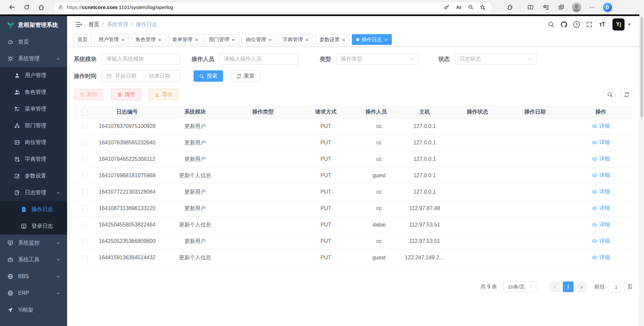 The height and width of the screenshot is (326, 644). What do you see at coordinates (568, 287) in the screenshot?
I see `page-1-button: 1` at bounding box center [568, 287].